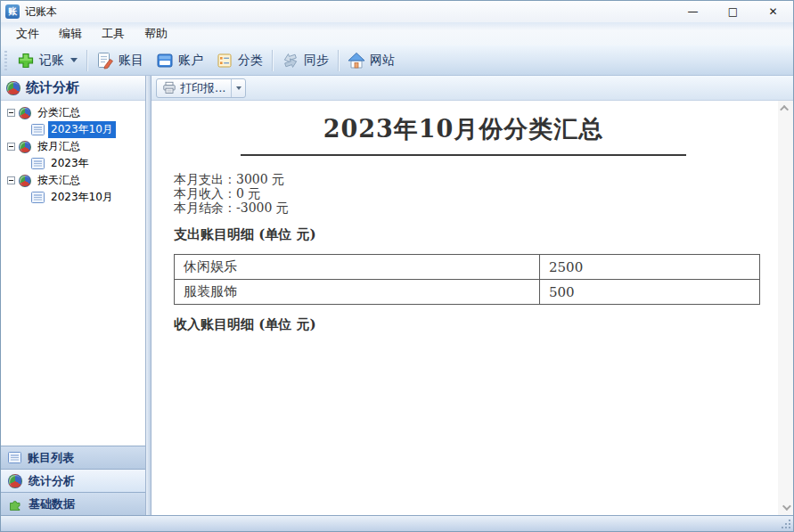  What do you see at coordinates (73, 88) in the screenshot?
I see `sidebar-header: 统计分析` at bounding box center [73, 88].